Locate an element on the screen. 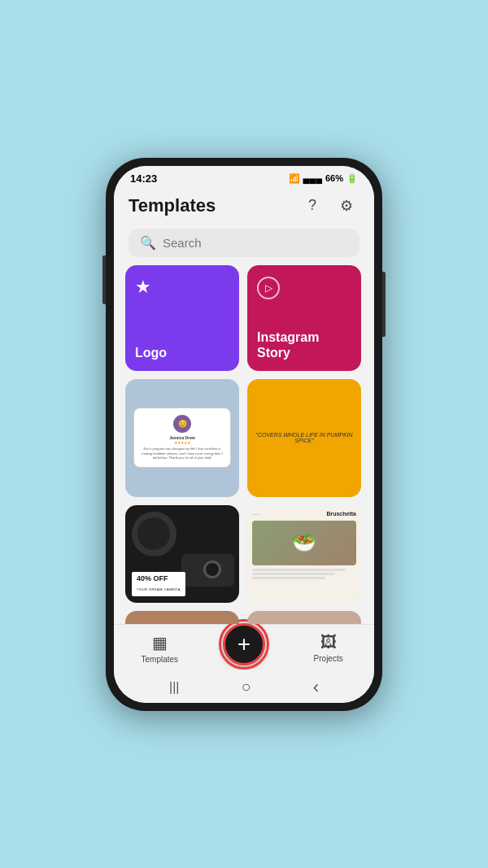 The image size is (488, 868). power-button is located at coordinates (384, 304).